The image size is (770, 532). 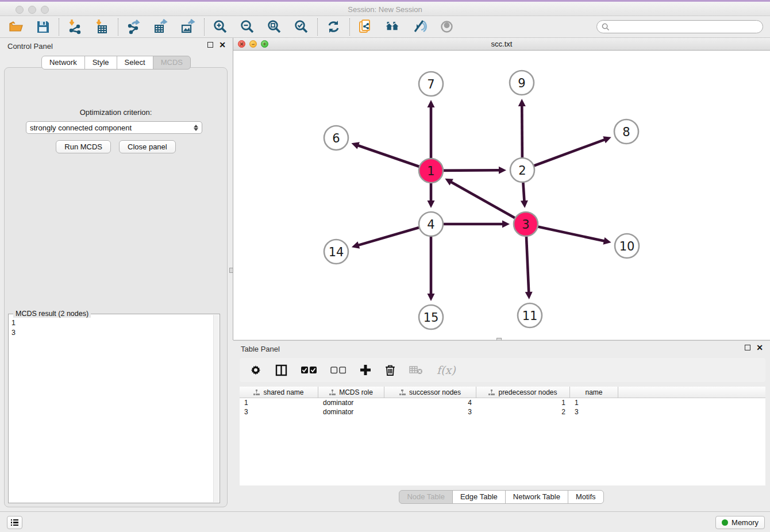 I want to click on close-panel-button: Close panel, so click(x=147, y=147).